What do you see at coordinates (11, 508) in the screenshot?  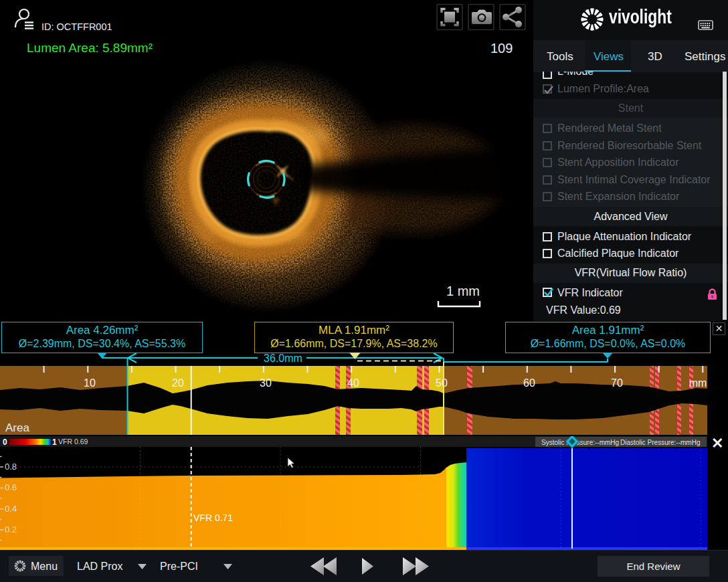 I see `svg-text: 0.4` at bounding box center [11, 508].